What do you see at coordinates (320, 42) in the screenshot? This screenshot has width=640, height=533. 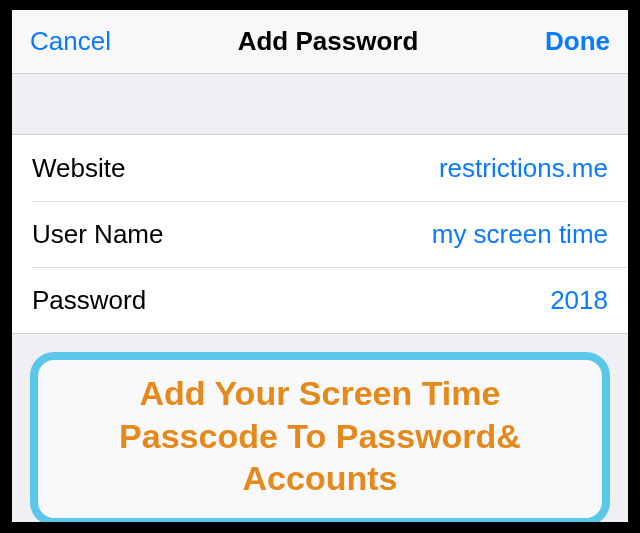 I see `navigation-bar: Cancel Add Password Done` at bounding box center [320, 42].